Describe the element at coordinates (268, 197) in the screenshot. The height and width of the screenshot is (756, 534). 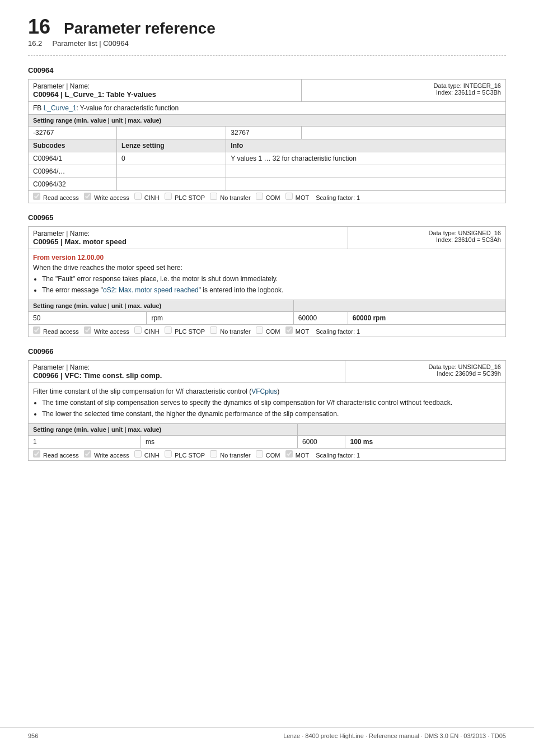
I see `access-row-c00964: Read access Write access CINH PLC STOP N…` at that location.